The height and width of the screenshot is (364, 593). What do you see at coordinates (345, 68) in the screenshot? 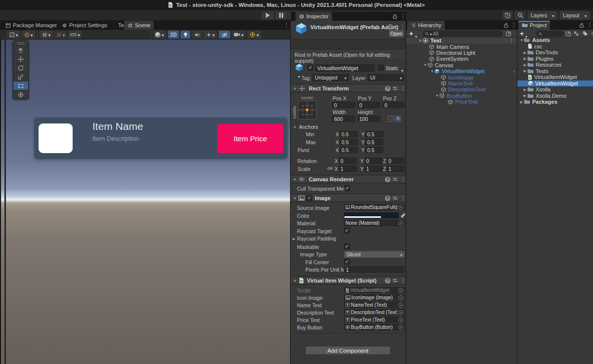
I see `gameobject-name-field` at bounding box center [345, 68].